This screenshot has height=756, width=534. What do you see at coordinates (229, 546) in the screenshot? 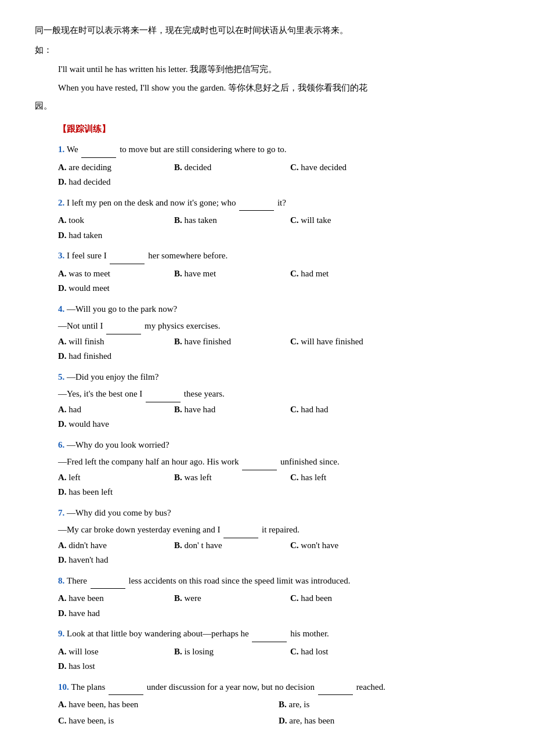
I see `option-7-1: B. don' t have` at bounding box center [229, 546].